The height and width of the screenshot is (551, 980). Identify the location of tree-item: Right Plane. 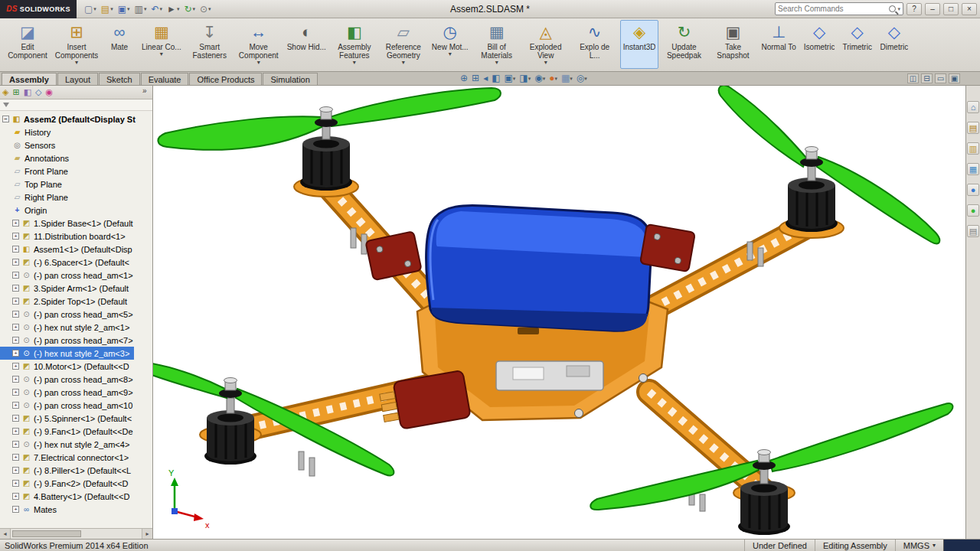
(77, 197).